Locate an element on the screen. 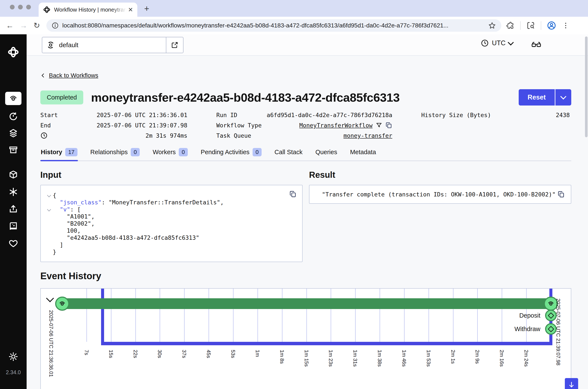  timeline-tick-label: 1m 31s is located at coordinates (355, 358).